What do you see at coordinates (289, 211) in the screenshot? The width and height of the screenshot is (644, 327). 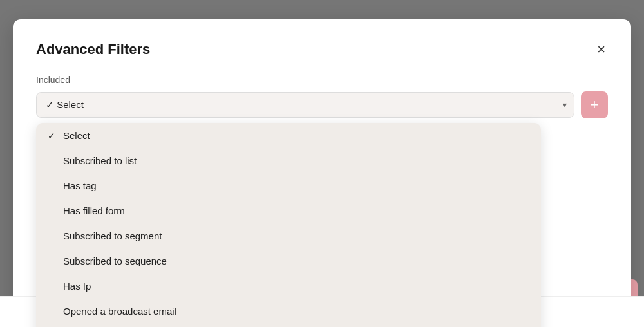 I see `dropdown-item-has-filled-form: Has filled form` at bounding box center [289, 211].